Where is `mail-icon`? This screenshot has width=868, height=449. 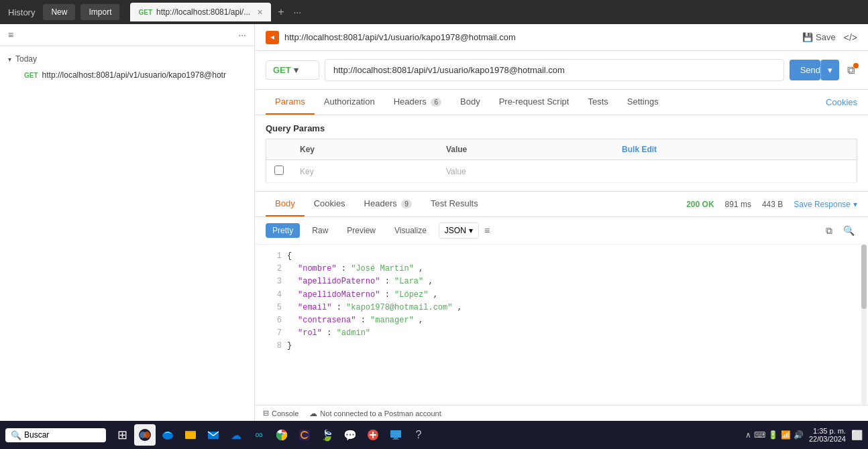
mail-icon is located at coordinates (213, 435).